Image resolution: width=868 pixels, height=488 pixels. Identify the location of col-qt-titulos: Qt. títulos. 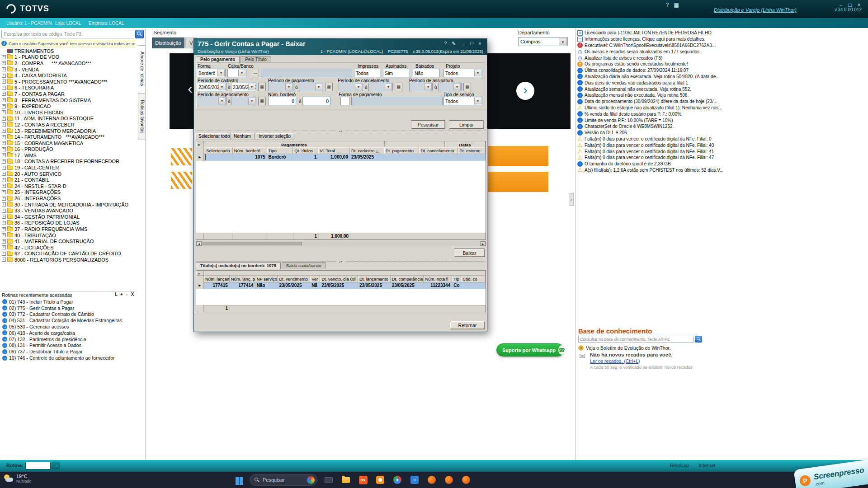
(306, 151).